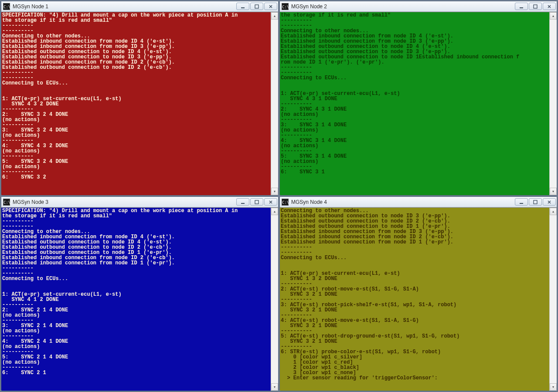 This screenshot has height=392, width=558. What do you see at coordinates (125, 202) in the screenshot?
I see `window-title-node3: MGSyn Node 3` at bounding box center [125, 202].